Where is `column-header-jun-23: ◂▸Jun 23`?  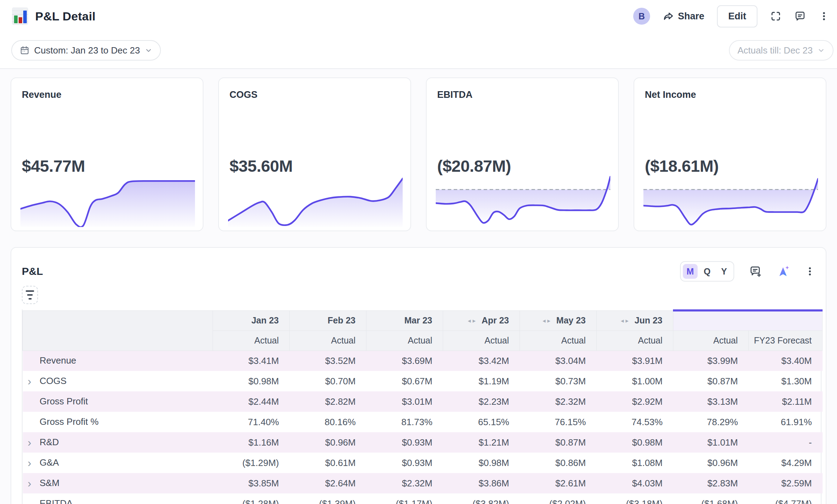 column-header-jun-23: ◂▸Jun 23 is located at coordinates (635, 320).